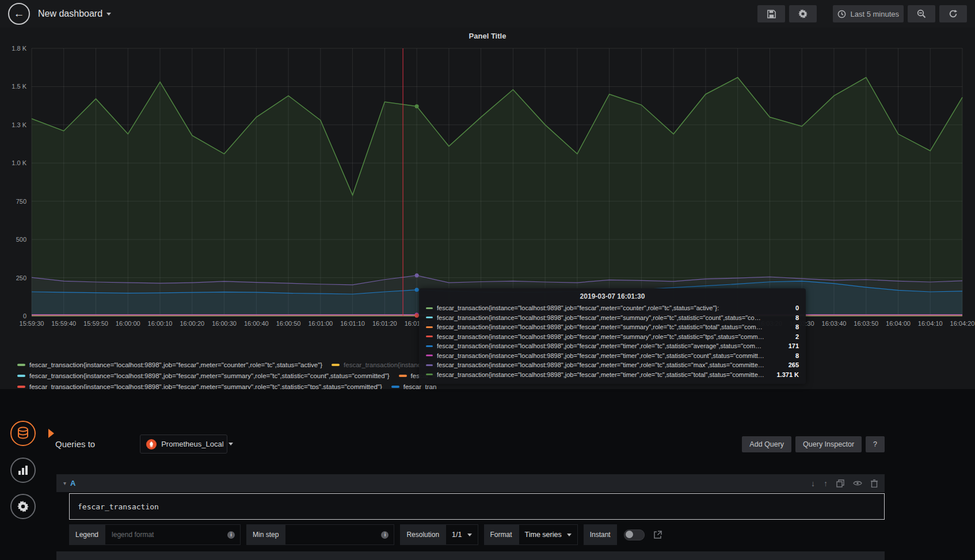  I want to click on instant-toggle, so click(634, 535).